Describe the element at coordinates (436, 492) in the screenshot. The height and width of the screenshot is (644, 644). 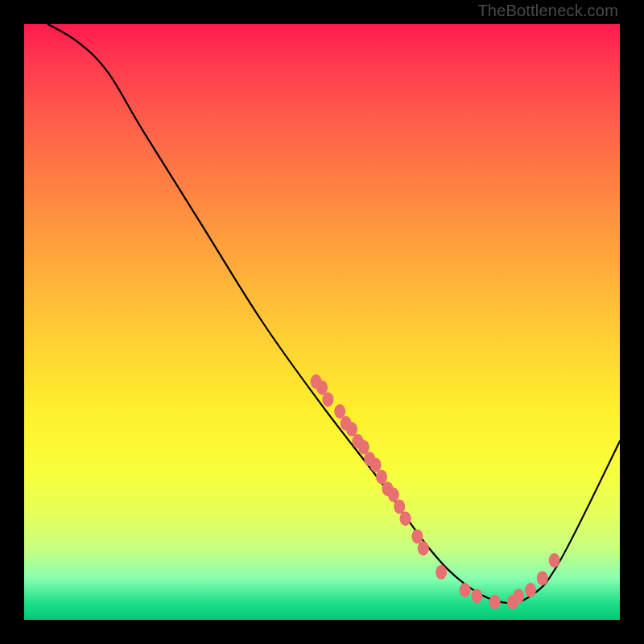
I see `data-point-markers` at that location.